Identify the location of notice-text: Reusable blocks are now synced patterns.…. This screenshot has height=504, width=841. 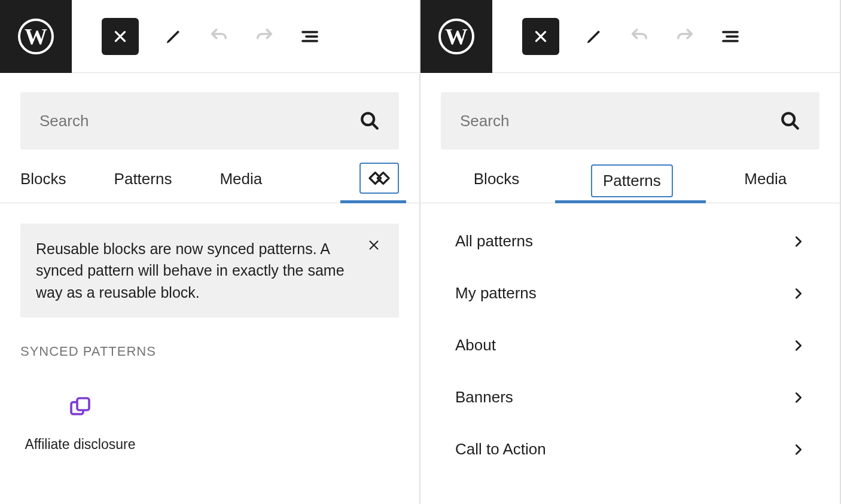
(195, 270).